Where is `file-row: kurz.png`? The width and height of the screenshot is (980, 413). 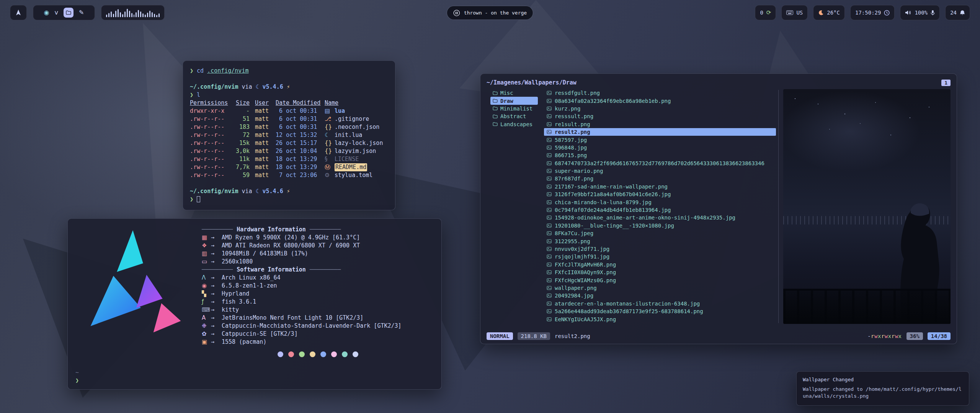
file-row: kurz.png is located at coordinates (660, 109).